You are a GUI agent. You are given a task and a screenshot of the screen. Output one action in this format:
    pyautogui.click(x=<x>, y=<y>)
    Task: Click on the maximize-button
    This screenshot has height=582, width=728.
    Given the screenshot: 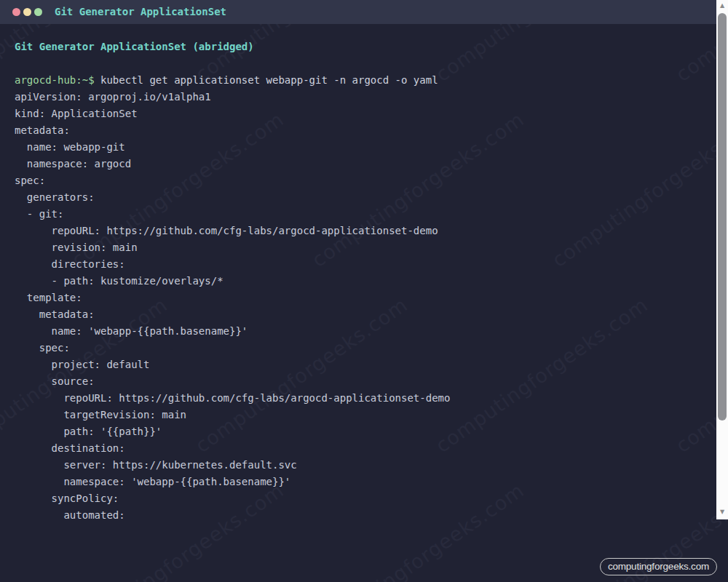 What is the action you would take?
    pyautogui.click(x=38, y=12)
    